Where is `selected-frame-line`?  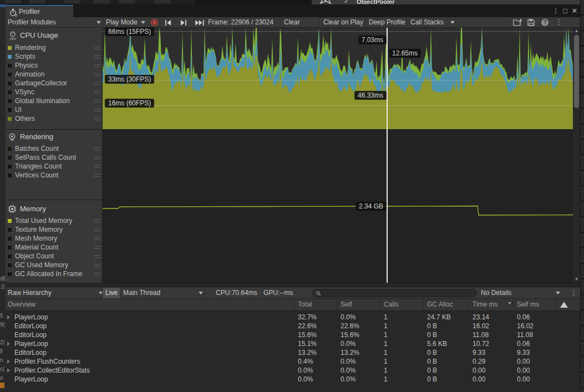 selected-frame-line is located at coordinates (387, 155).